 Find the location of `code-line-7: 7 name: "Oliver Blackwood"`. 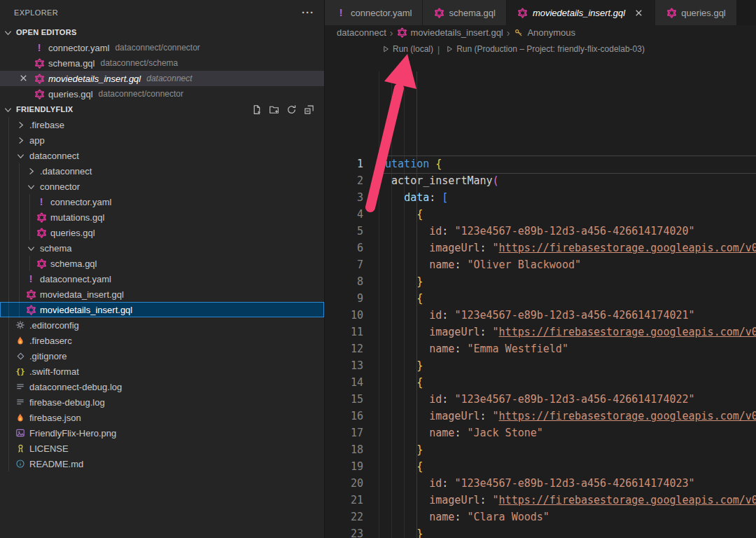

code-line-7: 7 name: "Oliver Blackwood" is located at coordinates (540, 265).